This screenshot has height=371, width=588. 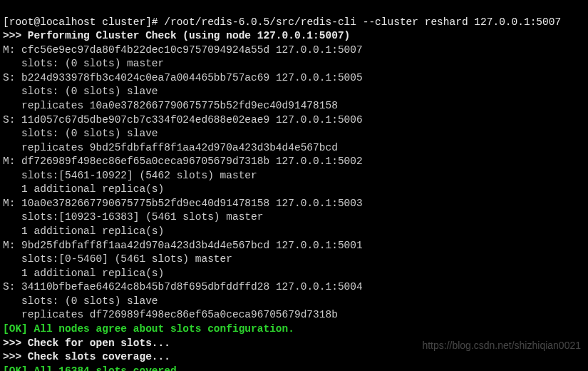 What do you see at coordinates (182, 287) in the screenshot?
I see `node-line: S: 34110bfbefae64624c8b45b7d8f695dbfddff…` at bounding box center [182, 287].